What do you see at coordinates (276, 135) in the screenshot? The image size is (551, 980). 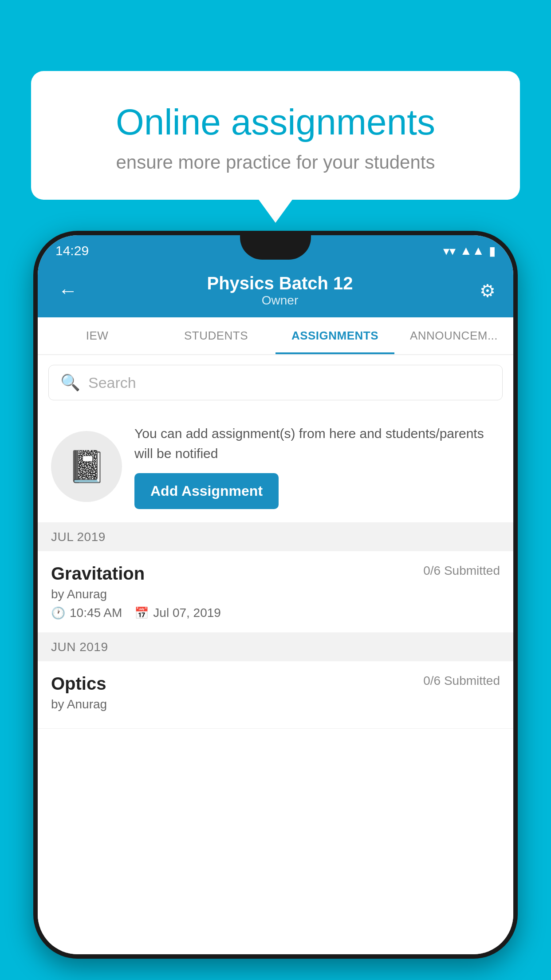 I see `speech-bubble-container: Online assignments ensure more practice …` at bounding box center [276, 135].